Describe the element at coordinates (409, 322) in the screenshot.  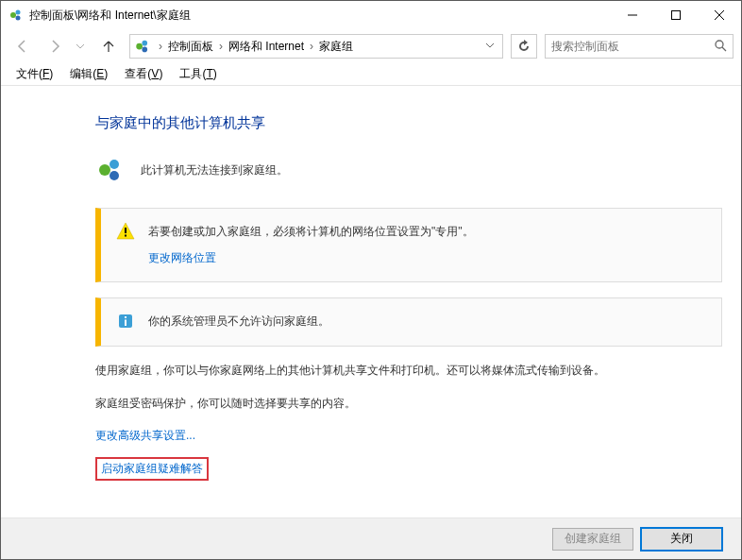
I see `info-notice: 你的系统管理员不允许访问家庭组。` at that location.